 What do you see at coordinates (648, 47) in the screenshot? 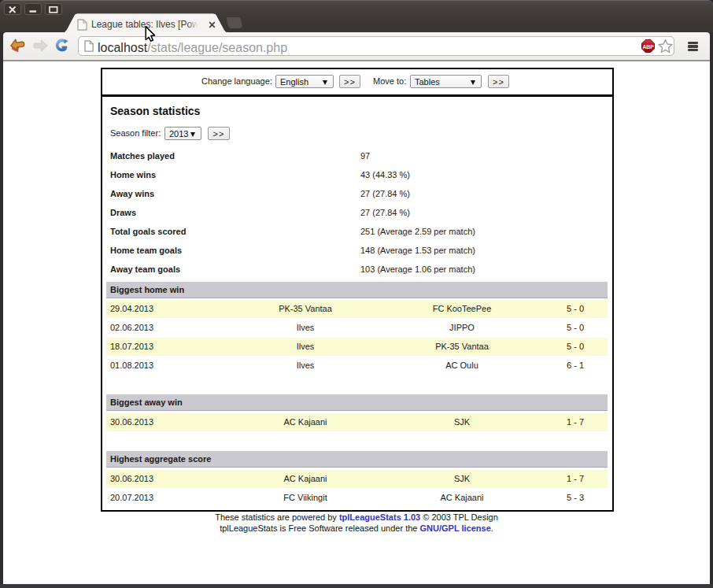
I see `svg-text: ABP` at bounding box center [648, 47].